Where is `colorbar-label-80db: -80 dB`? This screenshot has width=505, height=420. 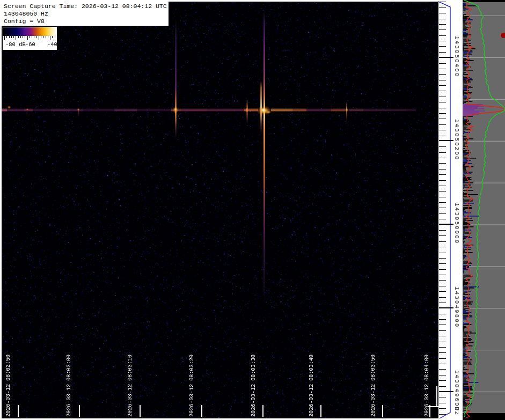
colorbar-label-80db: -80 dB is located at coordinates (16, 45).